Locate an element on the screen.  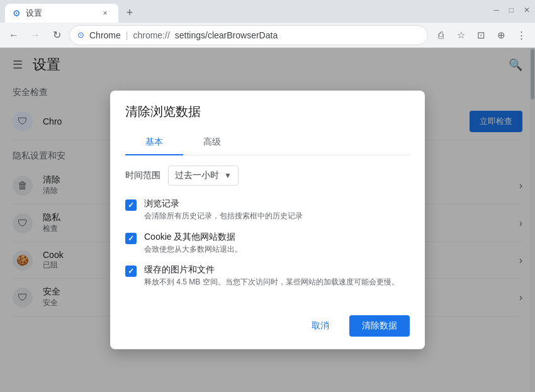
url-path: settings/clearBrowserData is located at coordinates (227, 35).